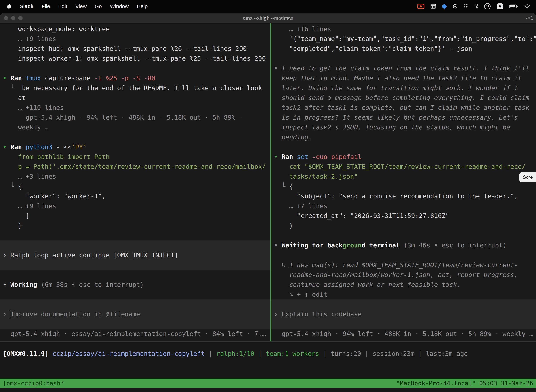  I want to click on text-segment: from pathlib import Path, so click(56, 157).